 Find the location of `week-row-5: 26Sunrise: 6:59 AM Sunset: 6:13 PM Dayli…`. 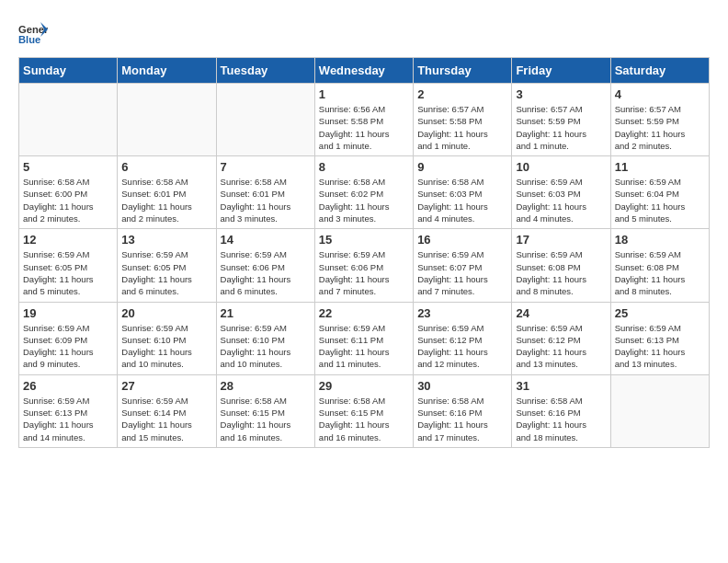

week-row-5: 26Sunrise: 6:59 AM Sunset: 6:13 PM Dayli… is located at coordinates (364, 410).